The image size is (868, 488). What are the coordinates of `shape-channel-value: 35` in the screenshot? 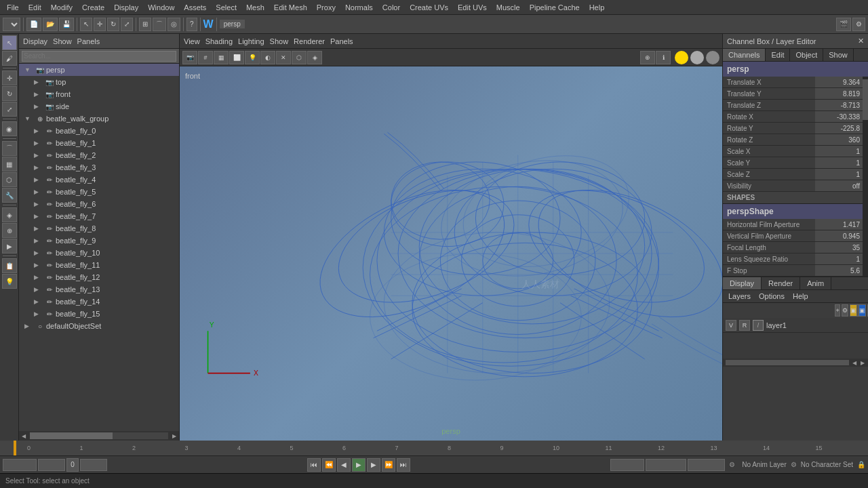 It's located at (839, 247).